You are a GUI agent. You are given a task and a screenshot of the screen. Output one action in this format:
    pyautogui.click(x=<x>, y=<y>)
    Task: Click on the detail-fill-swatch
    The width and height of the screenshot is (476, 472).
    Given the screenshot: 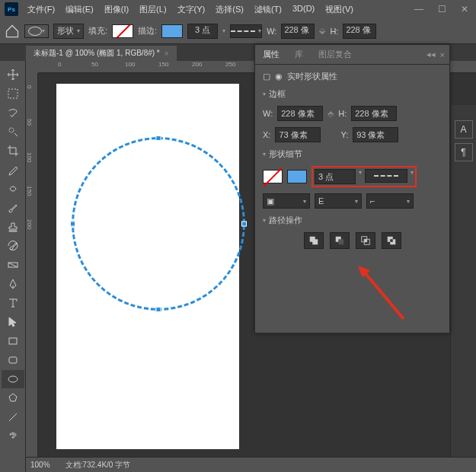 What is the action you would take?
    pyautogui.click(x=273, y=177)
    